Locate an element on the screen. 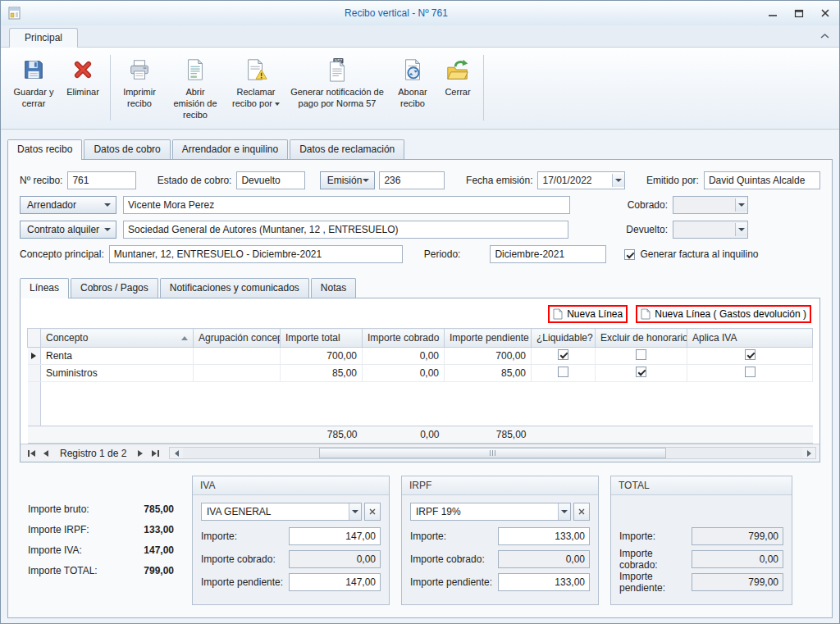  num-recibo-field: 761 is located at coordinates (102, 180).